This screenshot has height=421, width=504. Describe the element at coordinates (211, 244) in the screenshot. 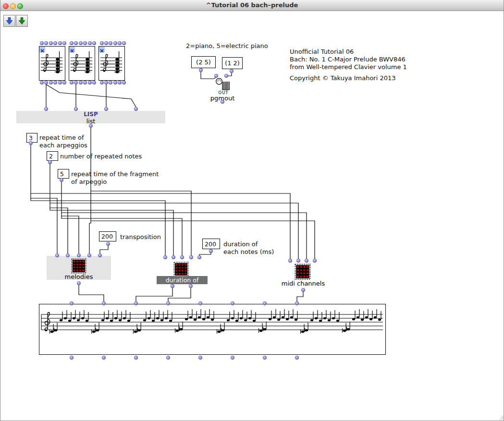

I see `duration-value-box: 200` at that location.